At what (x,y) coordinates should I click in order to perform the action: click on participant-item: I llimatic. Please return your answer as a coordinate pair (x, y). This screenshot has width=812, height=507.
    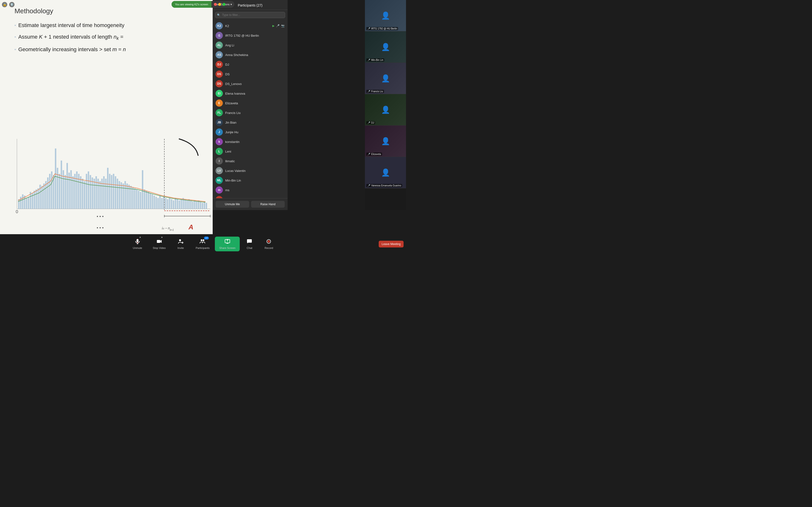
    Looking at the image, I should click on (250, 161).